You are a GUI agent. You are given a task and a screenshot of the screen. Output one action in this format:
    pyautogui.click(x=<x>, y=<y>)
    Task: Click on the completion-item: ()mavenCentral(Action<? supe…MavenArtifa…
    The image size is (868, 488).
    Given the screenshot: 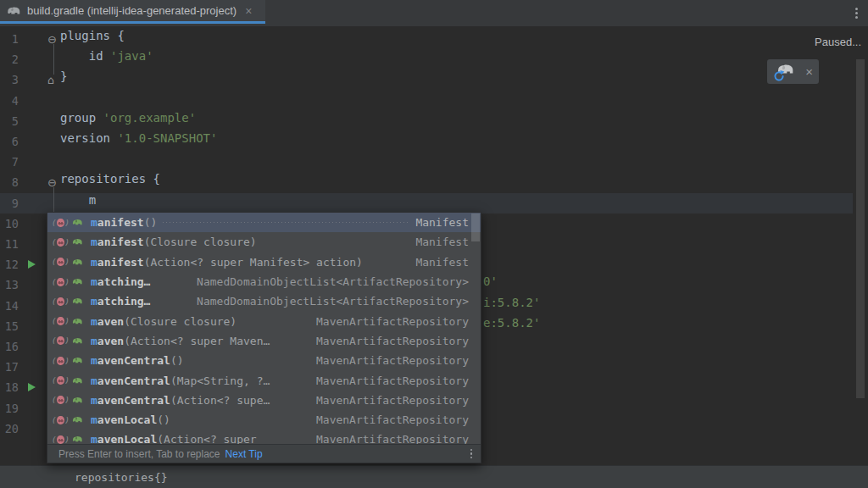 What is the action you would take?
    pyautogui.click(x=264, y=400)
    